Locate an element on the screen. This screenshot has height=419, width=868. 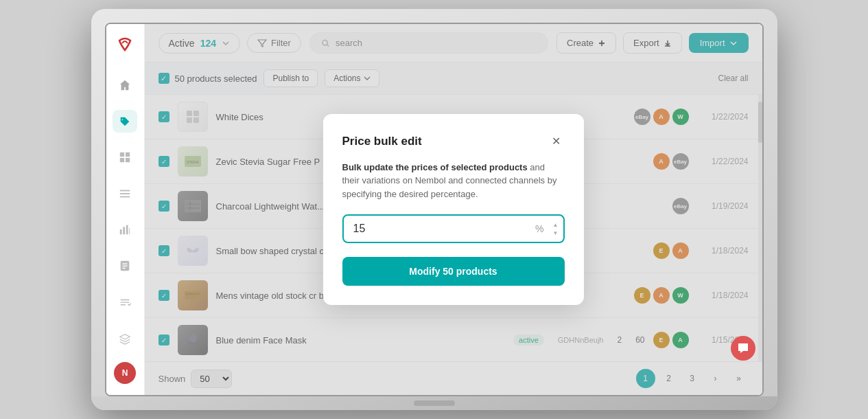
modify-products-button: Modify 50 products is located at coordinates (454, 271).